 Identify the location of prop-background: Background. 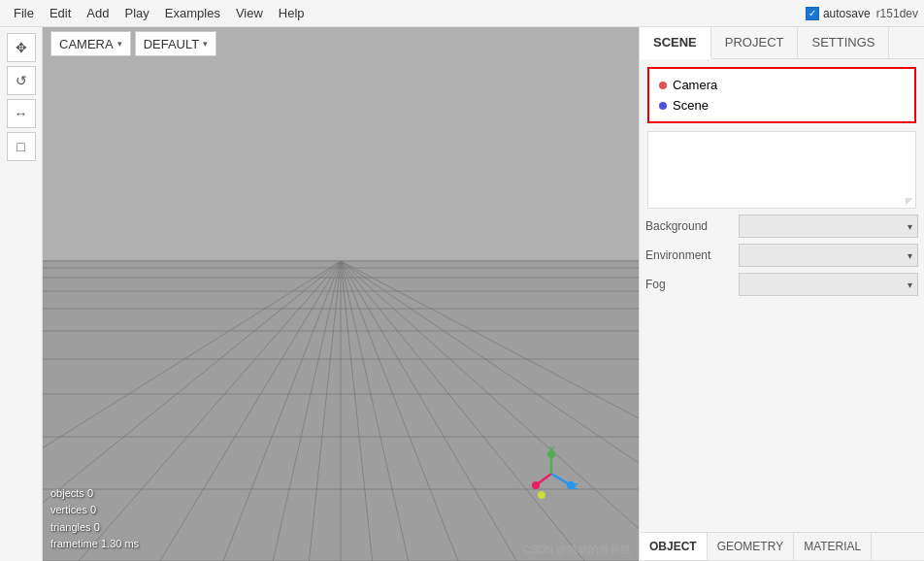
(782, 226).